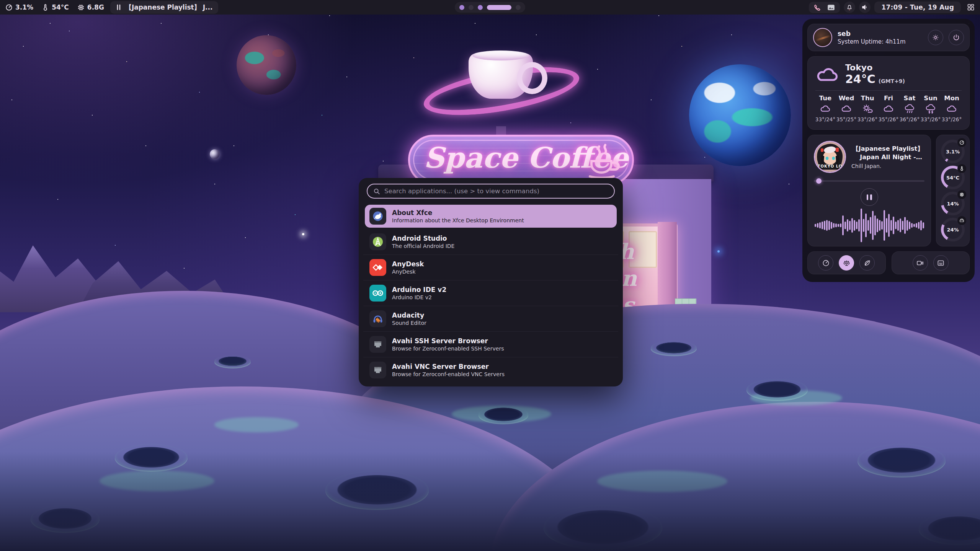 The width and height of the screenshot is (980, 551). Describe the element at coordinates (888, 166) in the screenshot. I see `track-artist: Chill Japan.` at that location.